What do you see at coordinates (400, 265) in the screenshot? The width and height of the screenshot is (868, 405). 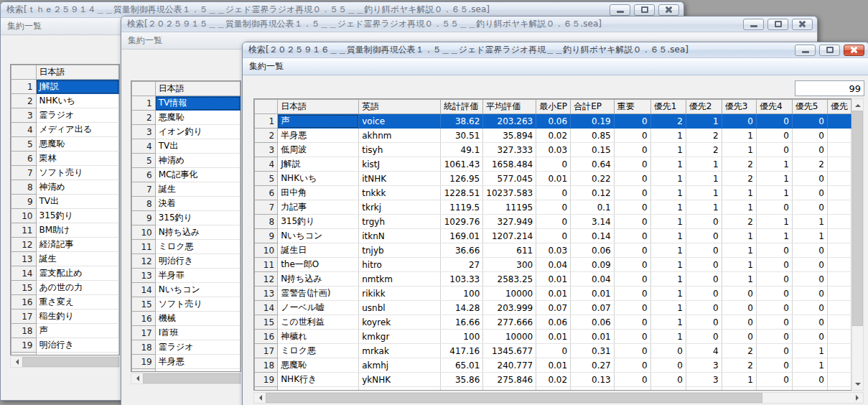 I see `cell: hitro` at bounding box center [400, 265].